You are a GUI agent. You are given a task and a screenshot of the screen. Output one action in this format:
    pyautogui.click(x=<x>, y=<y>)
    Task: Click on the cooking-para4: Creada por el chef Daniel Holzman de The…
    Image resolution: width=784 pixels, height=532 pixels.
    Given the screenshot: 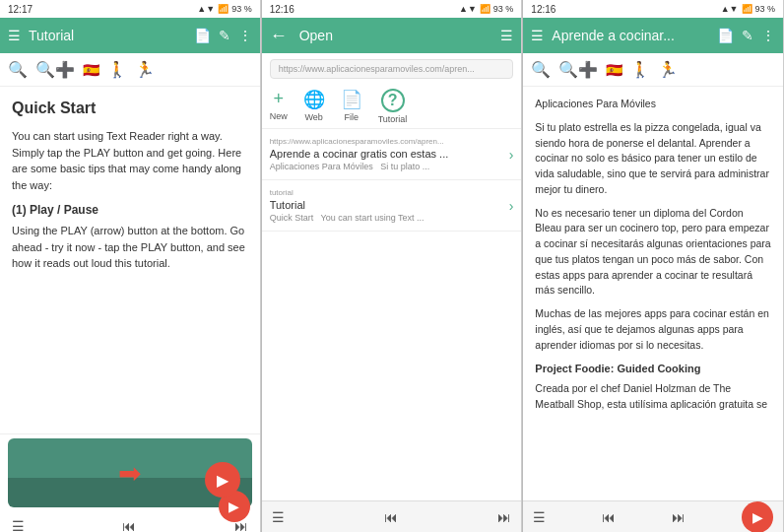 What is the action you would take?
    pyautogui.click(x=653, y=397)
    